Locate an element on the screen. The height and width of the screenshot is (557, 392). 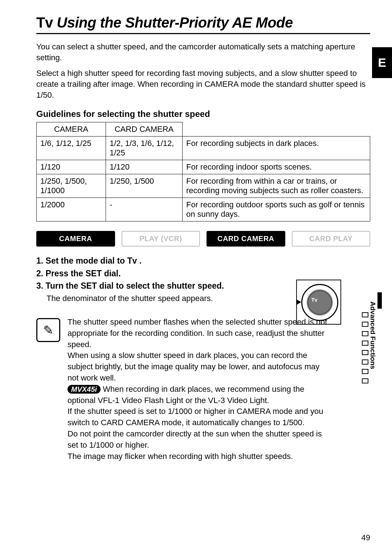
note-4: If the shutter speed is set to 1/1000 or… is located at coordinates (195, 417).